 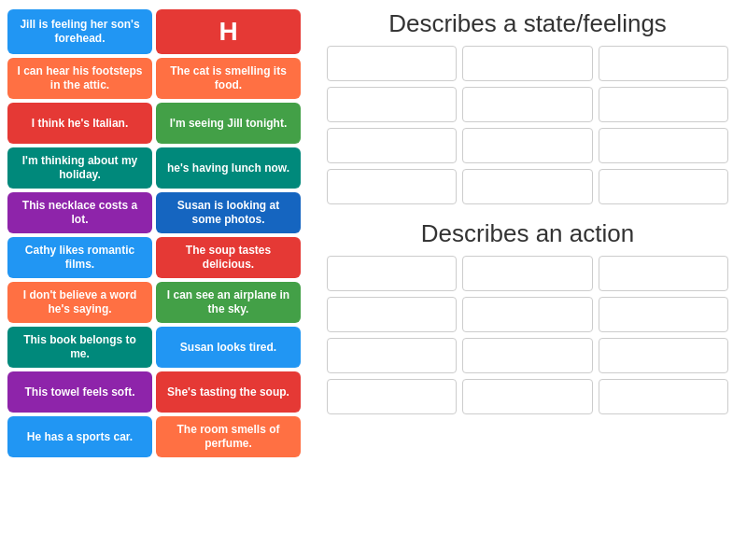 What do you see at coordinates (80, 168) in the screenshot?
I see `card-thinking-holiday: I'm thinking about my holiday.` at bounding box center [80, 168].